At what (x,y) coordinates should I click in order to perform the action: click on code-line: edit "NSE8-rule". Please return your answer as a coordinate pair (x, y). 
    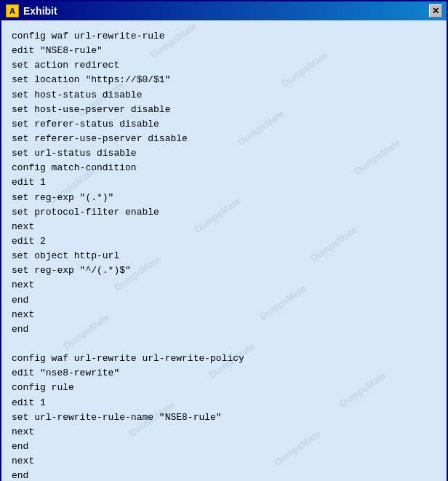
    Looking at the image, I should click on (224, 51).